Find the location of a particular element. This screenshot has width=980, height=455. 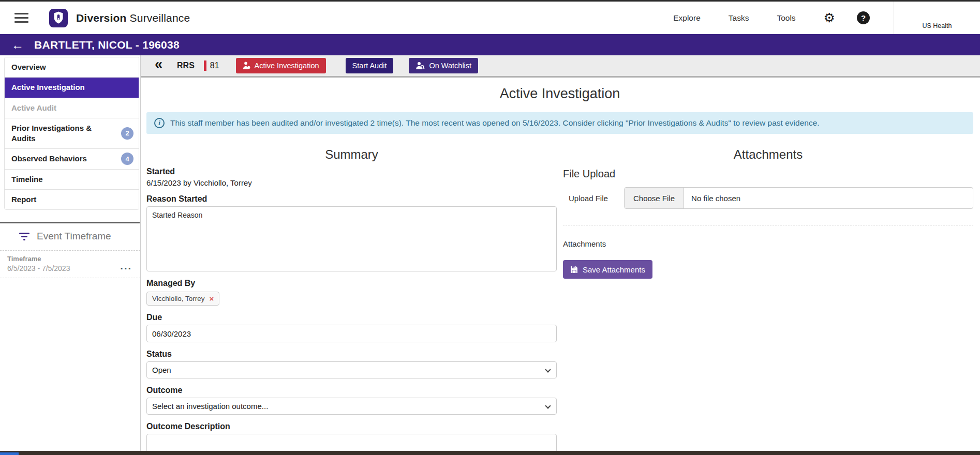

event-timeframe-header: Event Timeframe is located at coordinates (70, 236).